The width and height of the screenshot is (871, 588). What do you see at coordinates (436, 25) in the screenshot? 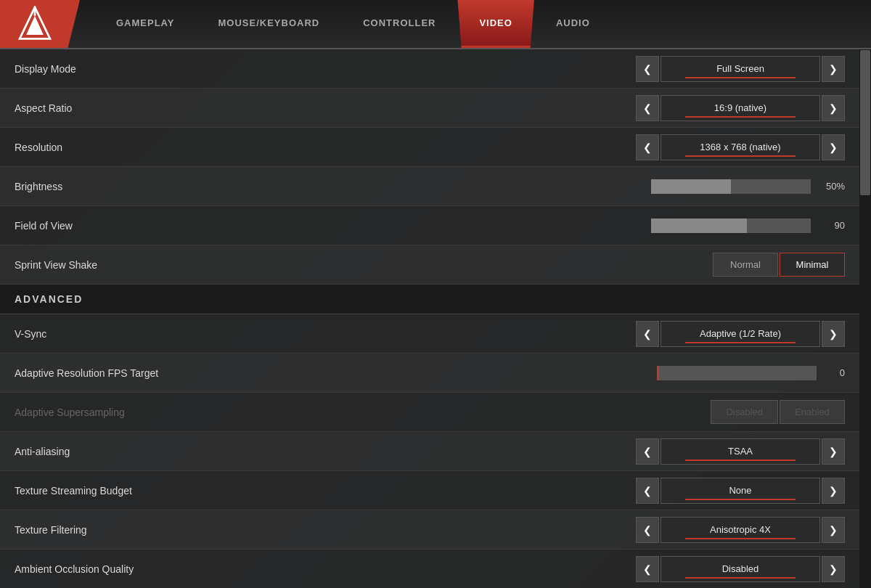
I see `header: GAMEPLAY MOUSE/KEYBOARD CONTROLLER VIDEO…` at bounding box center [436, 25].